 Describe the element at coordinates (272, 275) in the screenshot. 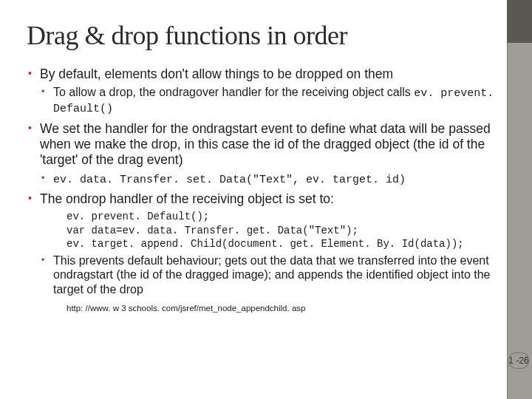

I see `bullet-3-1-text: This prevents default behaviour; gets ou…` at that location.